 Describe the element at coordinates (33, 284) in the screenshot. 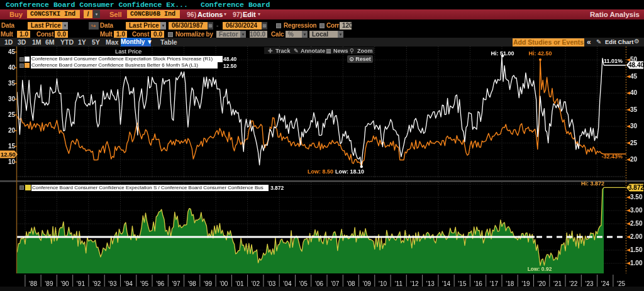

I see `svg-text: ’88` at that location.